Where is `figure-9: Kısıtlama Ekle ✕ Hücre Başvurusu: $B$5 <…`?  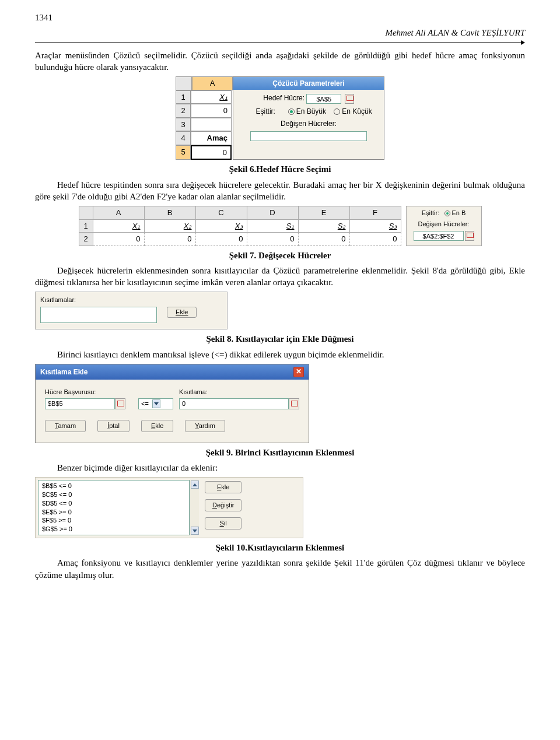 figure-9: Kısıtlama Ekle ✕ Hücre Başvurusu: $B$5 <… is located at coordinates (172, 404).